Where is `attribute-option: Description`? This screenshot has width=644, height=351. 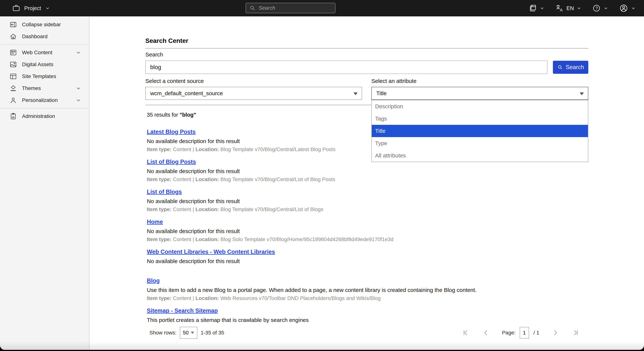
attribute-option: Description is located at coordinates (480, 106).